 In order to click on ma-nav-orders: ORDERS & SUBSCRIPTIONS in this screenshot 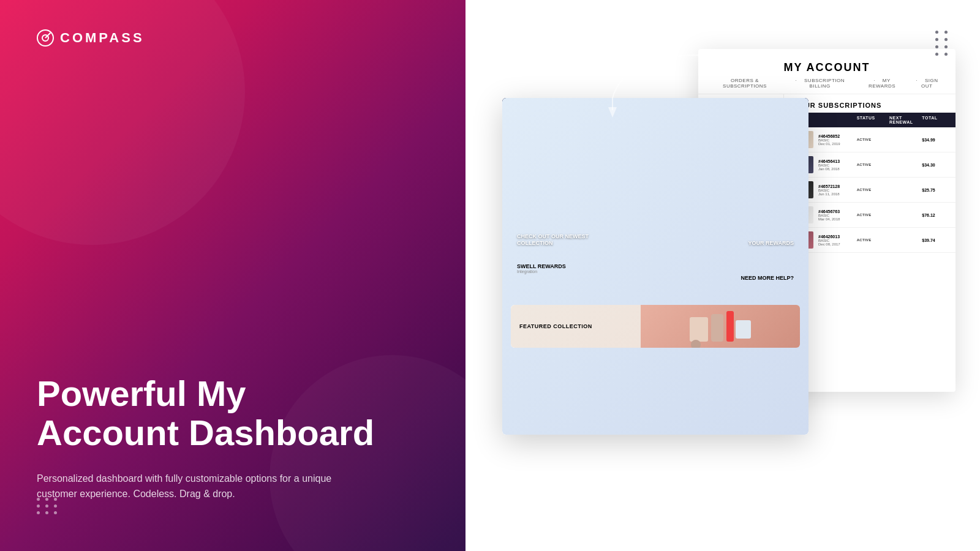, I will do `click(745, 83)`.